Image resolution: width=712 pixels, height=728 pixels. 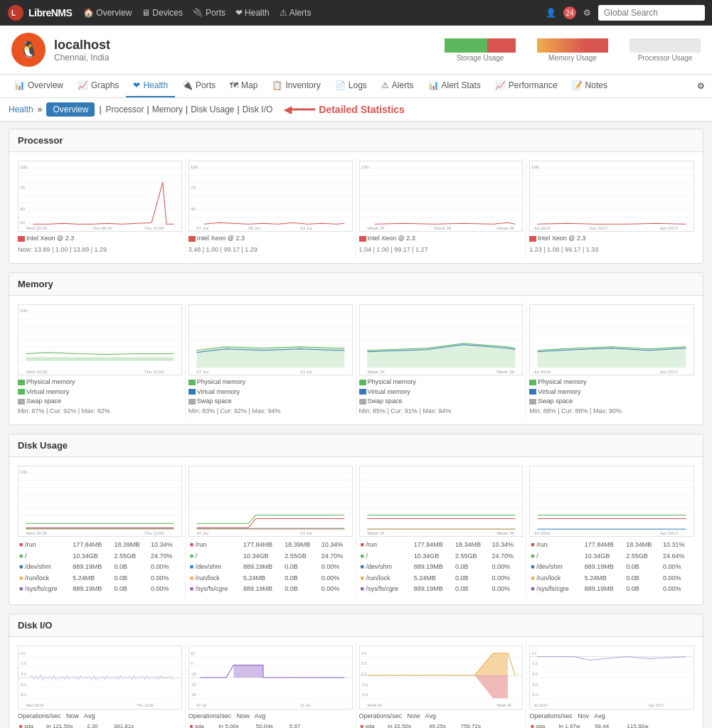 I want to click on breadcrumb-parent: Health, so click(x=21, y=109).